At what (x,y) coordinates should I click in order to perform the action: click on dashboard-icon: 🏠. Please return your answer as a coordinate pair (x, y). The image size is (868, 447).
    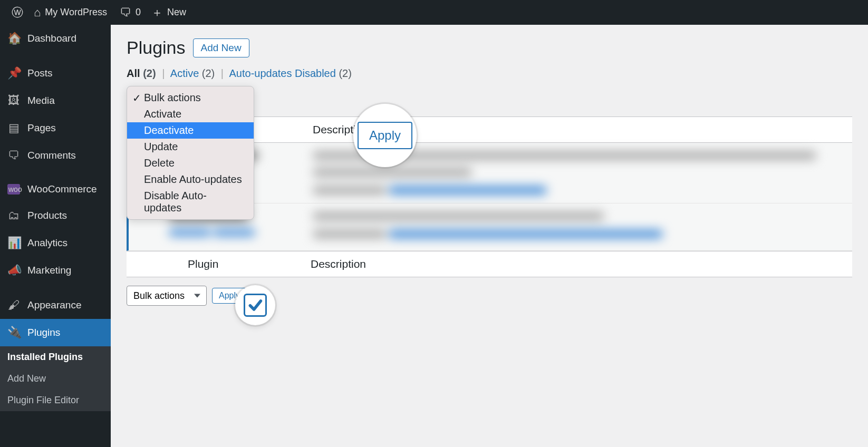
    Looking at the image, I should click on (14, 38).